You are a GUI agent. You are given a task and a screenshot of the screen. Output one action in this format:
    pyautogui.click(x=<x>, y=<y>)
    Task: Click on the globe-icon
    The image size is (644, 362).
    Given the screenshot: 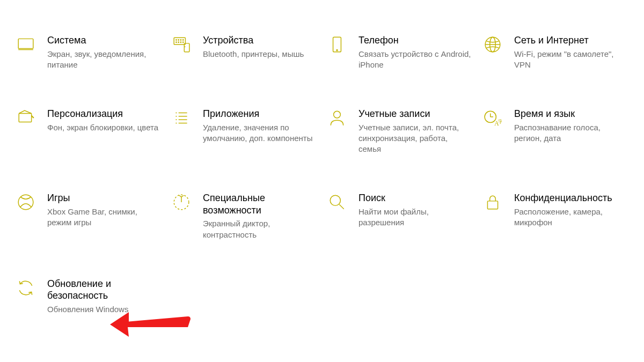 What is the action you would take?
    pyautogui.click(x=493, y=46)
    